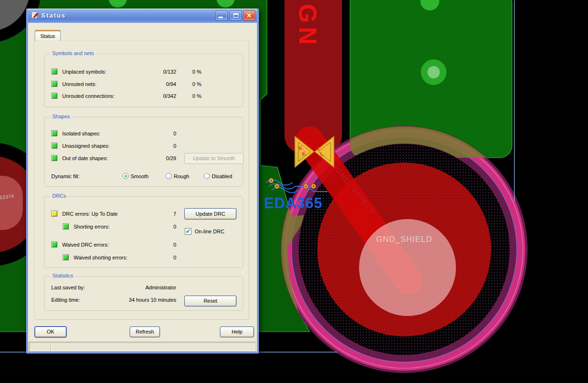 Image resolution: width=588 pixels, height=383 pixels. What do you see at coordinates (408, 268) in the screenshot?
I see `pad-center-highlight` at bounding box center [408, 268].